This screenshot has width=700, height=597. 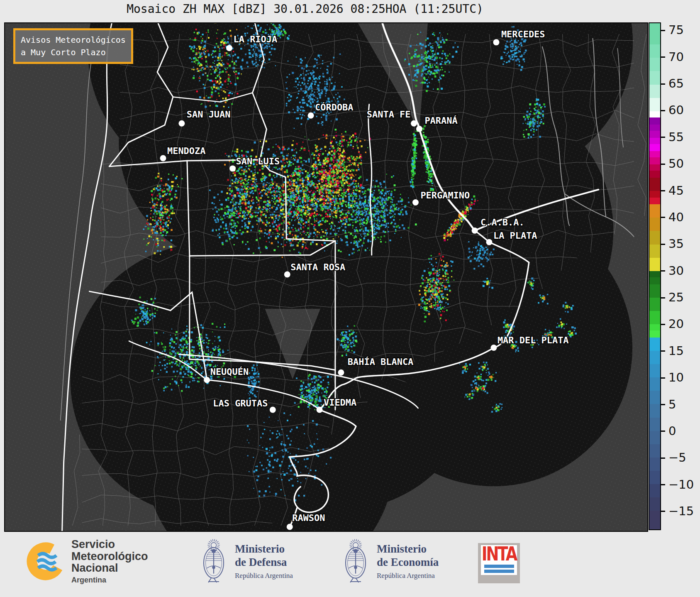 I want to click on svg-text: PARANÁ, so click(x=441, y=120).